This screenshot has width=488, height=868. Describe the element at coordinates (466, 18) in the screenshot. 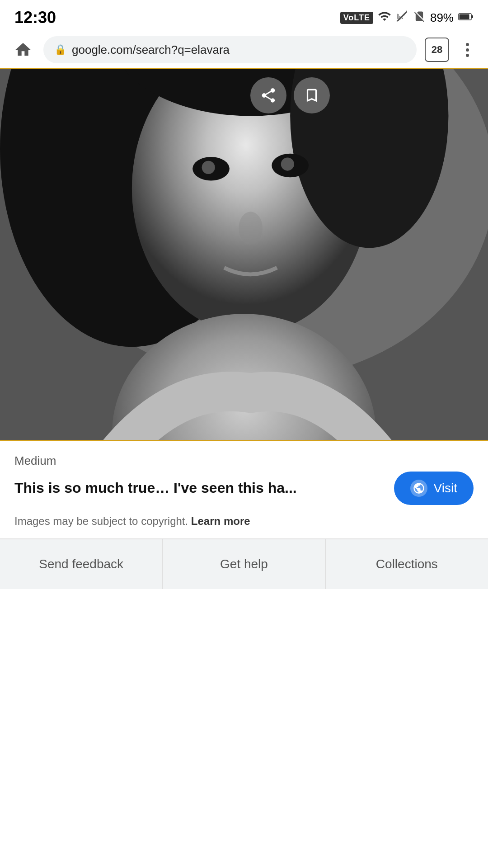

I see `battery-icon` at that location.